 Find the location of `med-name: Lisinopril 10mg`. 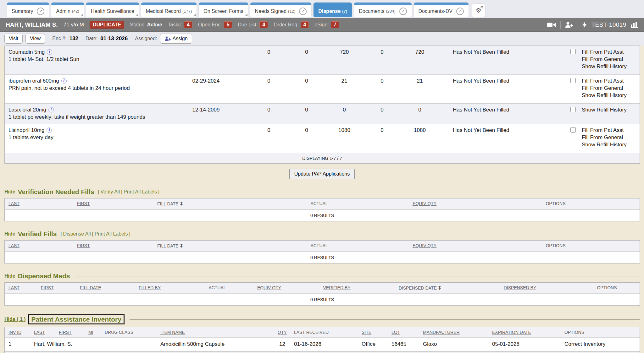

med-name: Lisinopril 10mg is located at coordinates (26, 130).